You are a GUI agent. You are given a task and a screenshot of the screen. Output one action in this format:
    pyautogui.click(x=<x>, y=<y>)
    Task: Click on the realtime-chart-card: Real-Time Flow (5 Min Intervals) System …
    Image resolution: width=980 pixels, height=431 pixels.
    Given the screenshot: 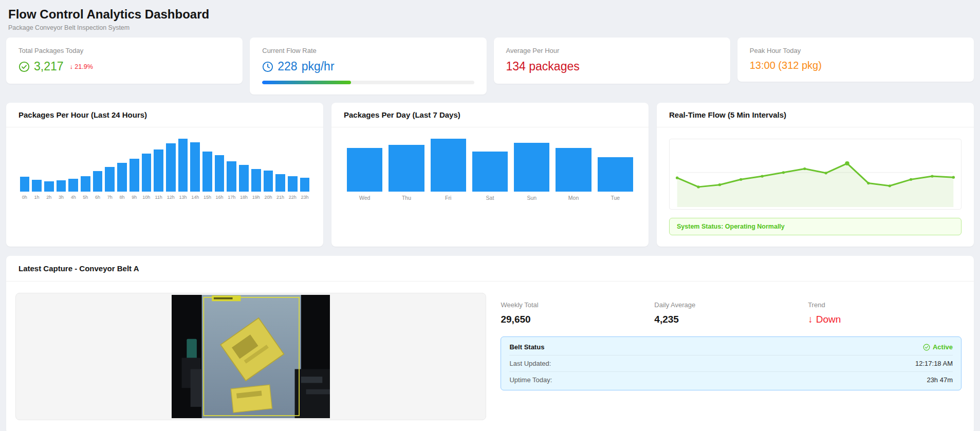 What is the action you would take?
    pyautogui.click(x=815, y=175)
    